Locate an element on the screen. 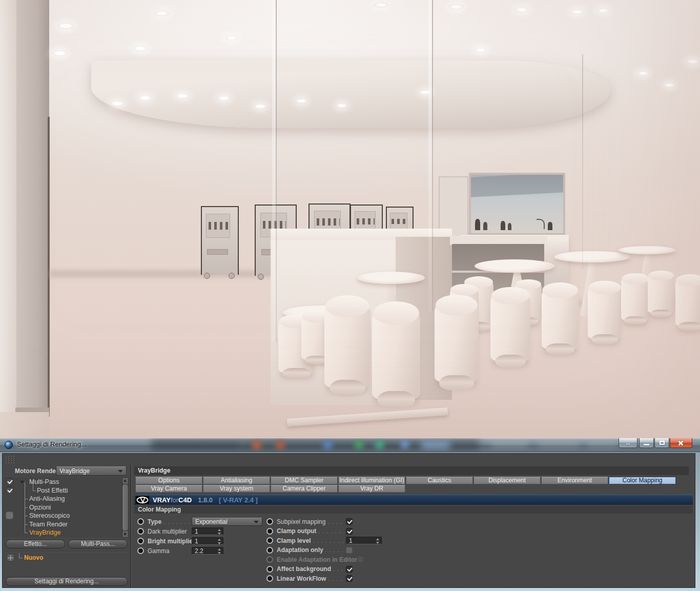 This screenshot has height=591, width=700. minimize-icon is located at coordinates (647, 445).